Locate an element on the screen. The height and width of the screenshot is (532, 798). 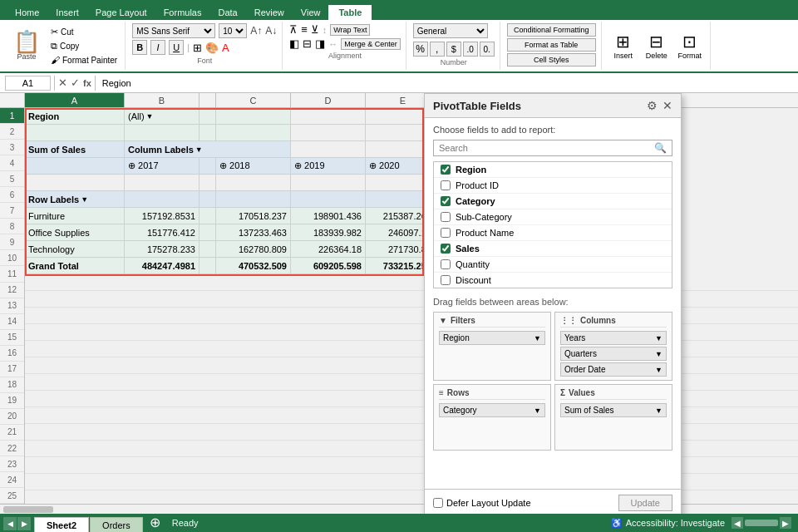
increase-decimal-icon: .0 is located at coordinates (470, 49).